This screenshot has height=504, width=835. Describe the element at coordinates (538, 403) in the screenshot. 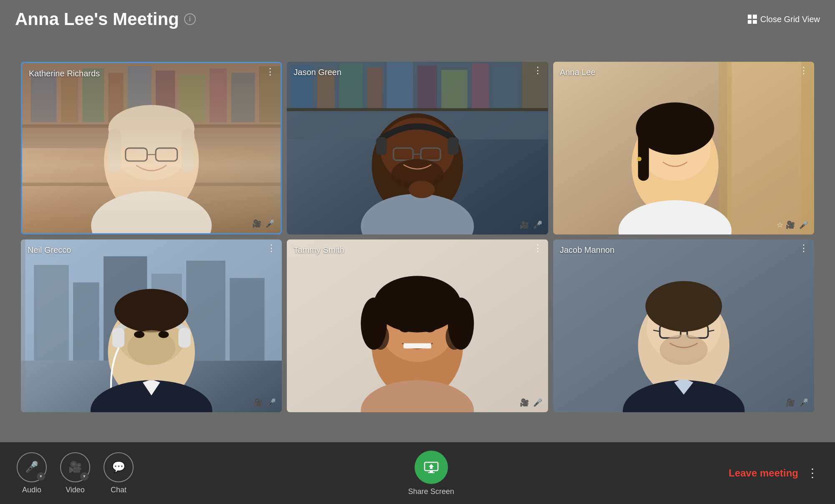

I see `mic-icon-tammy: 🎤` at that location.